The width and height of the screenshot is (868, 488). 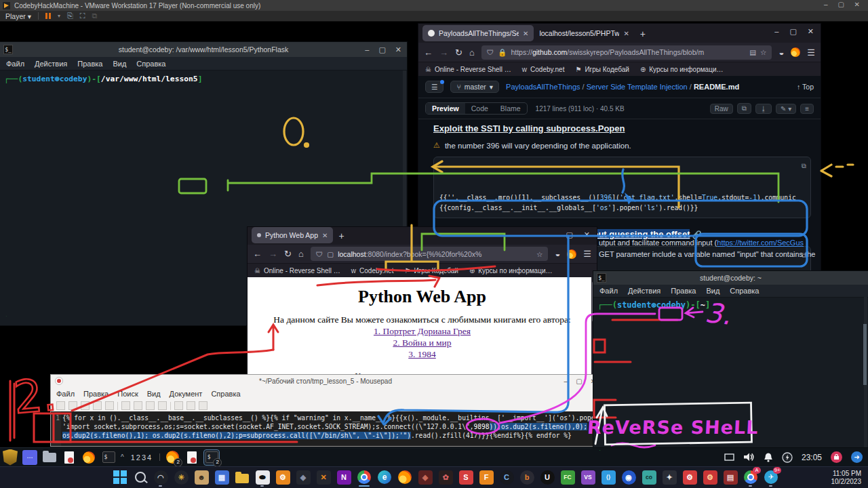 What do you see at coordinates (529, 129) in the screenshot?
I see `section-heading-1: Exploit the SSTI by calling subprocess.P…` at bounding box center [529, 129].